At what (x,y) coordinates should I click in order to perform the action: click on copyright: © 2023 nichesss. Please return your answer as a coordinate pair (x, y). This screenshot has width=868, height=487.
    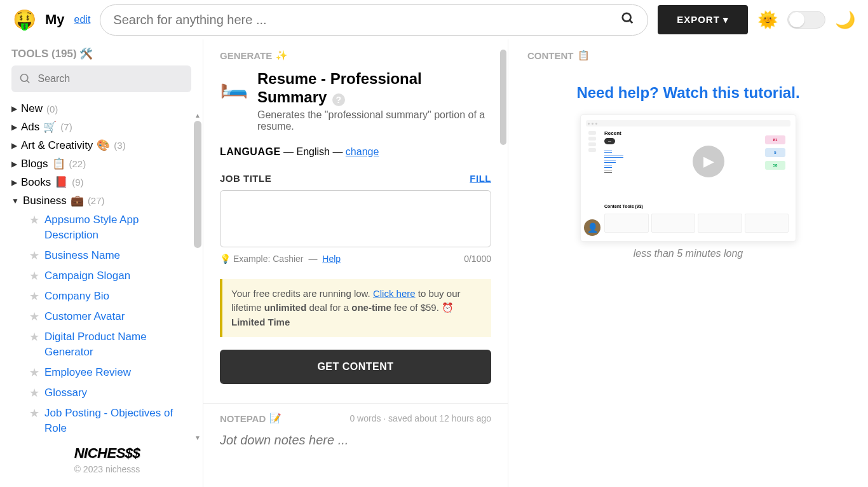
    Looking at the image, I should click on (107, 469).